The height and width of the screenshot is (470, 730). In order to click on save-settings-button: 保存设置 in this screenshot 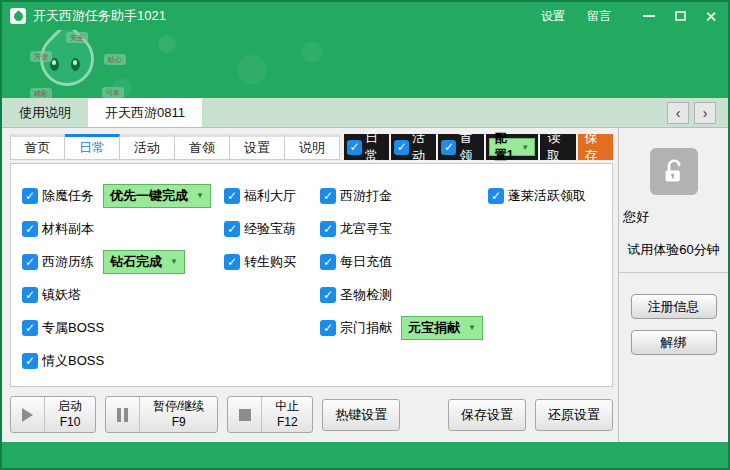, I will do `click(487, 415)`.